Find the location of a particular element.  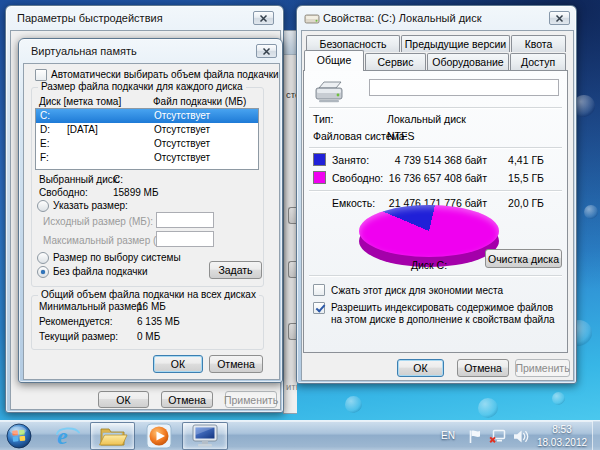

dialog-title: Свойства: (C:) Локальный диск is located at coordinates (402, 18).